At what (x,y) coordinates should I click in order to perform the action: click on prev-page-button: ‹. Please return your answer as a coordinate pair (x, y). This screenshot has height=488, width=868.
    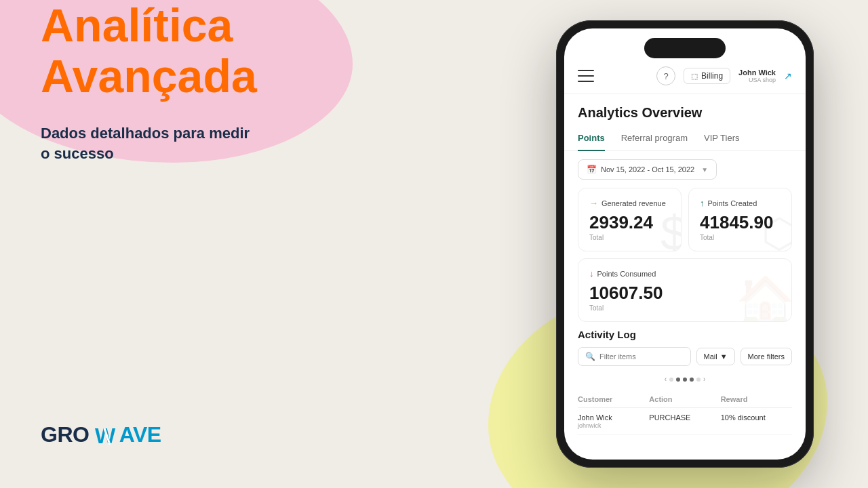
    Looking at the image, I should click on (666, 380).